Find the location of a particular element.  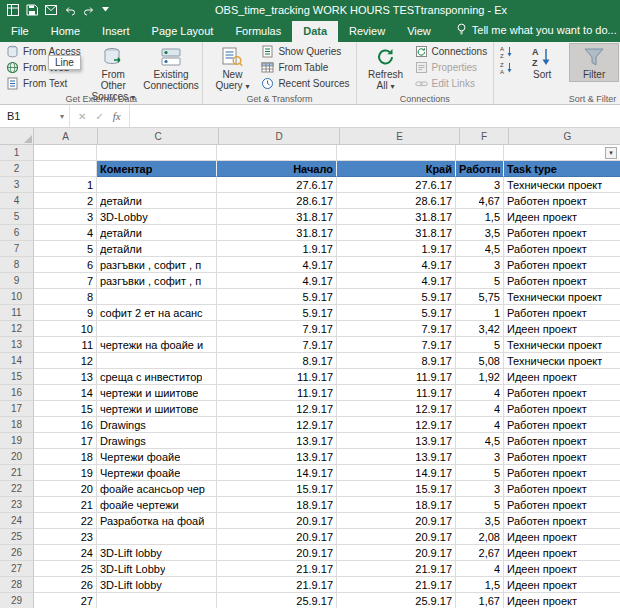

cell: 21 is located at coordinates (66, 505).